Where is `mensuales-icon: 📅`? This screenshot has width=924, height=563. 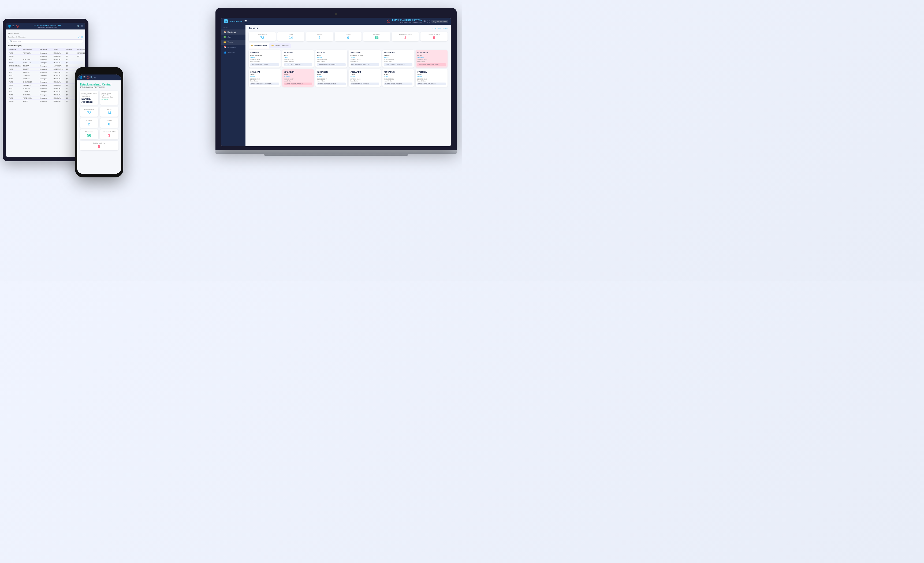
mensuales-icon: 📅 is located at coordinates (225, 47).